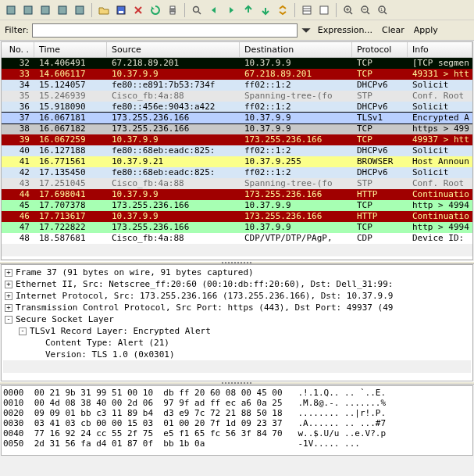  What do you see at coordinates (11, 10) in the screenshot?
I see `interfaces-icon` at bounding box center [11, 10].